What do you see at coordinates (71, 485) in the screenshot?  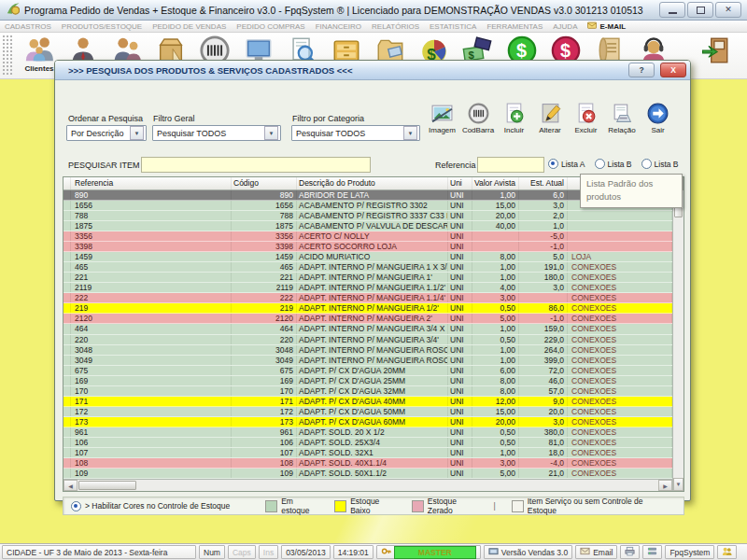 I see `scroll-left-icon: ◀` at bounding box center [71, 485].